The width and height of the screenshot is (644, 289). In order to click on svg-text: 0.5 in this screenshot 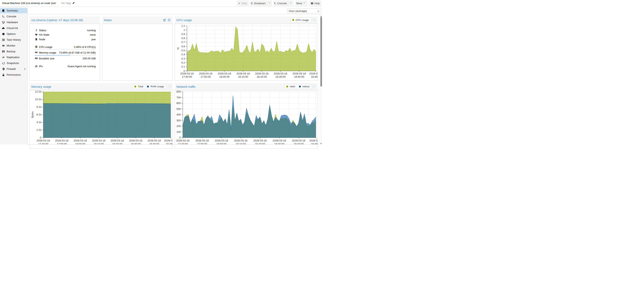, I will do `click(183, 50)`.